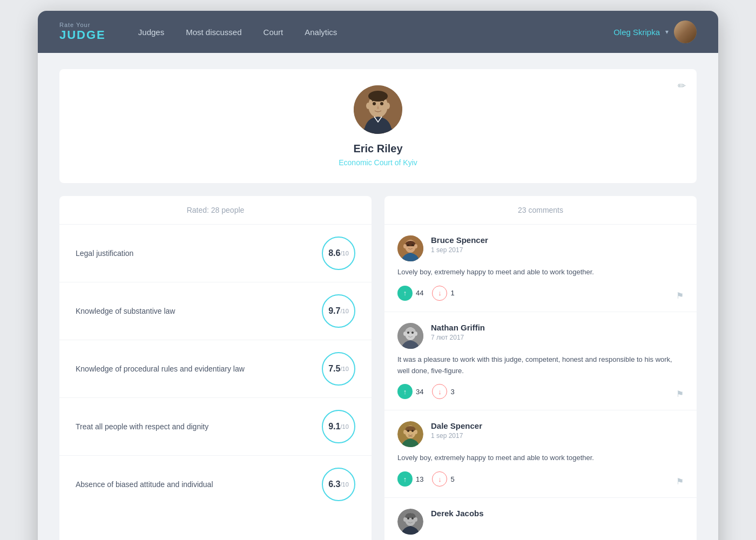 This screenshot has width=756, height=540. What do you see at coordinates (410, 293) in the screenshot?
I see `upvote-button: ↑ 44` at bounding box center [410, 293].